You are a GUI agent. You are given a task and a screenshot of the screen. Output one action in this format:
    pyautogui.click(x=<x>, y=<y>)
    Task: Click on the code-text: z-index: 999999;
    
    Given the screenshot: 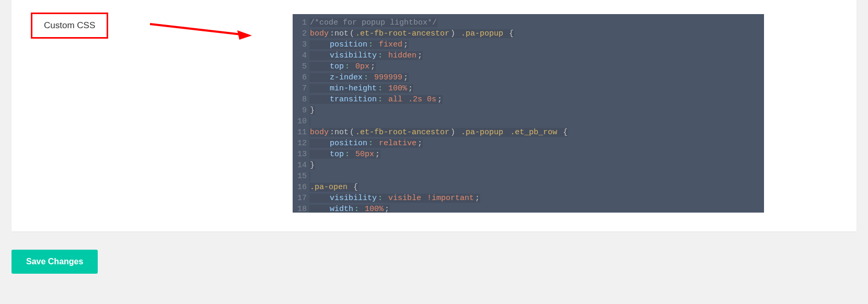 What is the action you would take?
    pyautogui.click(x=359, y=77)
    